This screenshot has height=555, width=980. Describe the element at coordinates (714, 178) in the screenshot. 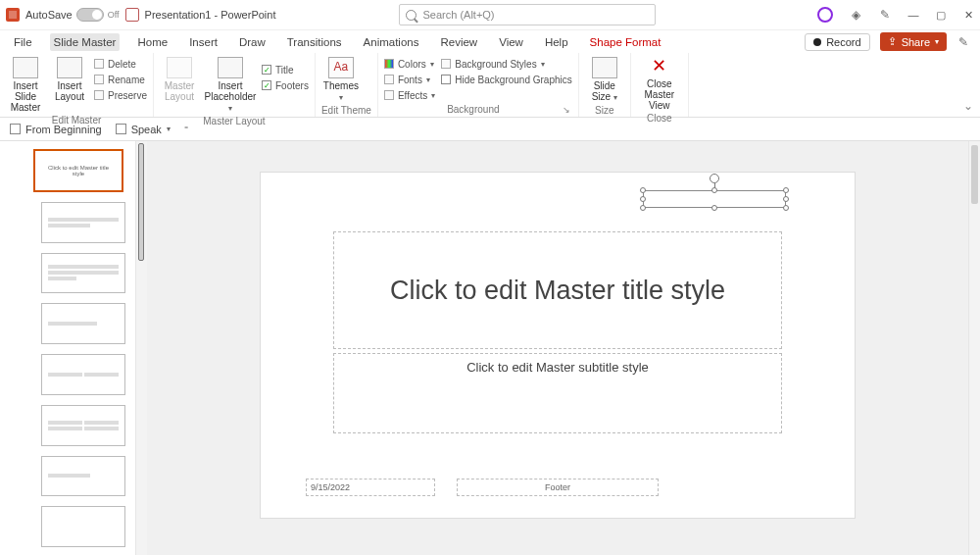

I see `rotate-handle` at that location.